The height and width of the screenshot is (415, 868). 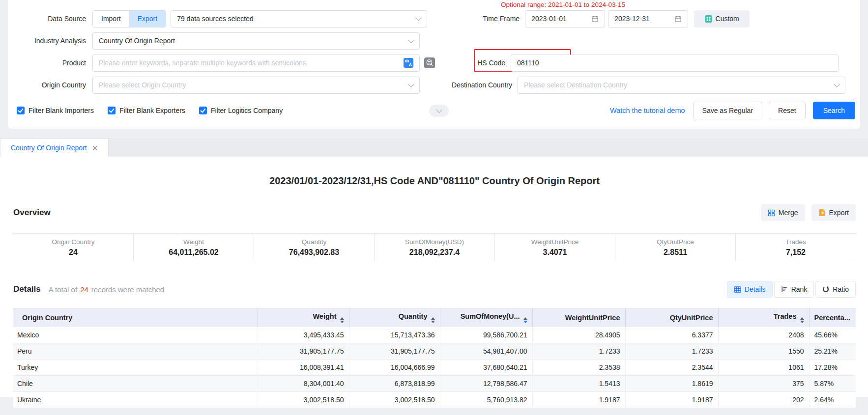 What do you see at coordinates (525, 320) in the screenshot?
I see `sort-desc-icon` at bounding box center [525, 320].